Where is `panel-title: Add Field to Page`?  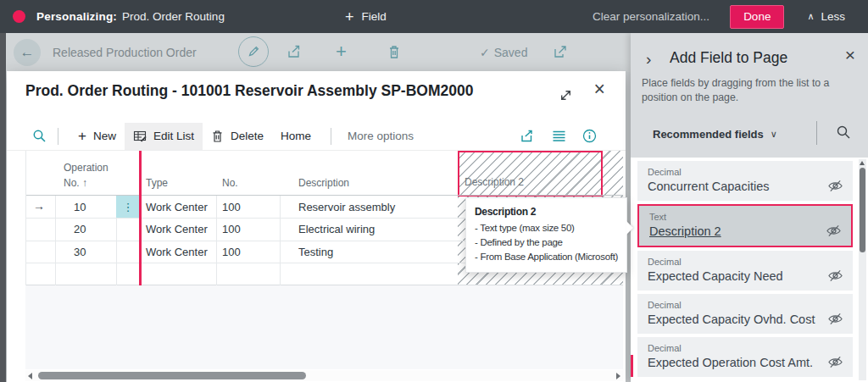
panel-title: Add Field to Page is located at coordinates (729, 58).